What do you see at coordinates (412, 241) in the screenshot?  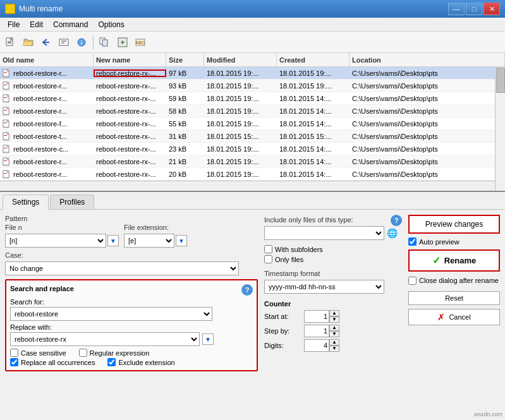 I see `auto-preview-input` at bounding box center [412, 241].